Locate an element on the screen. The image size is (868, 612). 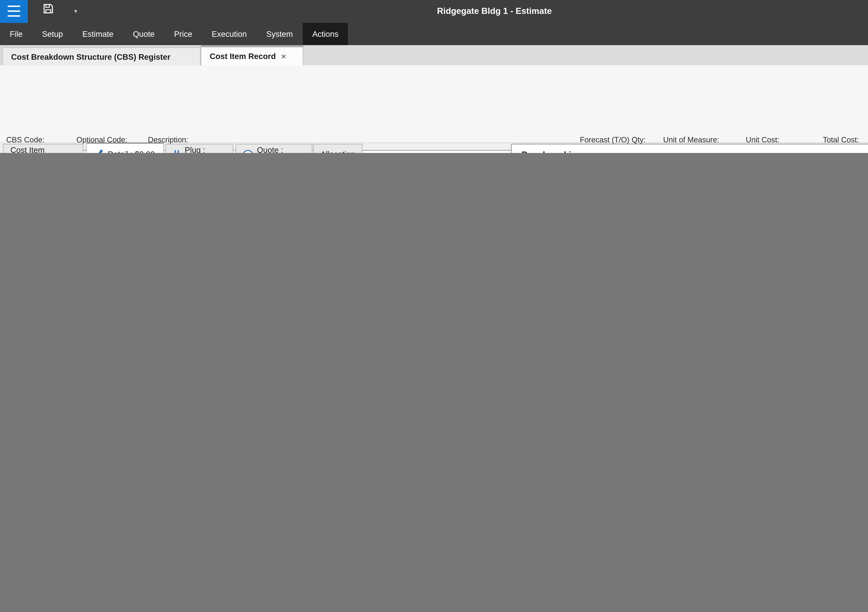
cost-item-header-fields: CBS Code:1.3.1Optional Code:1.3.1Descrip… is located at coordinates (434, 104).